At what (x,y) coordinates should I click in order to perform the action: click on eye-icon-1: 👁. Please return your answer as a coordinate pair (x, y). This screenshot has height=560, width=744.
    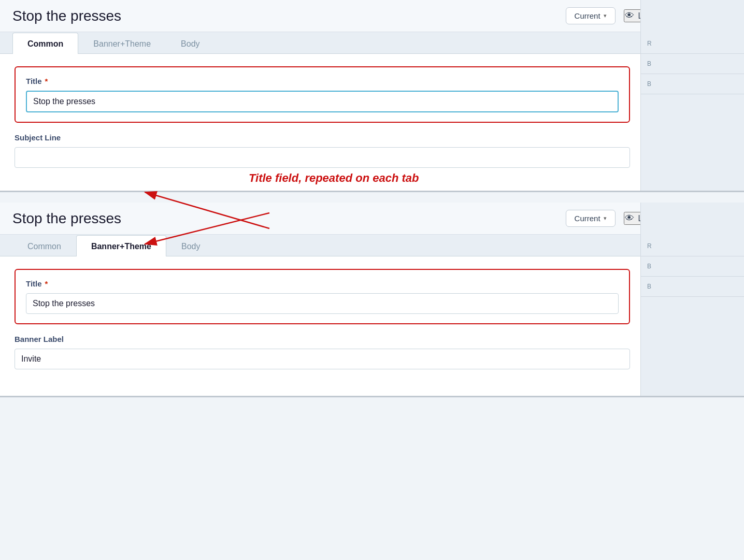
    Looking at the image, I should click on (629, 16).